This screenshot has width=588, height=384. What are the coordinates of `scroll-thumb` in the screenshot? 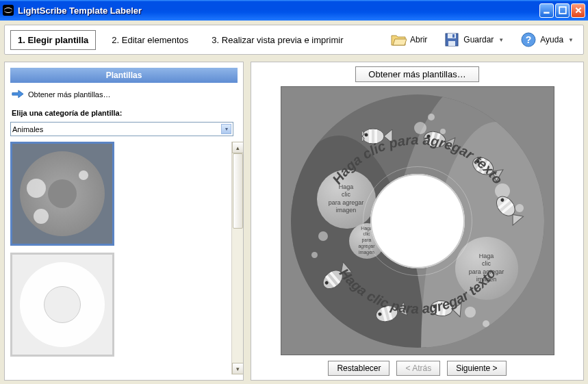 It's located at (238, 191).